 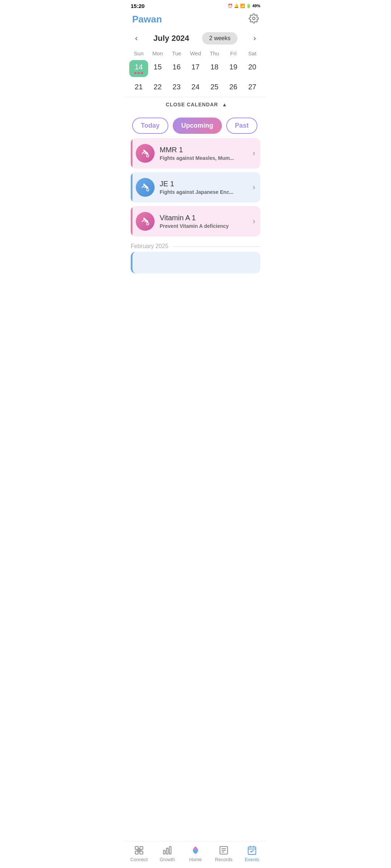 What do you see at coordinates (196, 104) in the screenshot?
I see `close-calendar-button: CLOSE CALENDAR ▲` at bounding box center [196, 104].